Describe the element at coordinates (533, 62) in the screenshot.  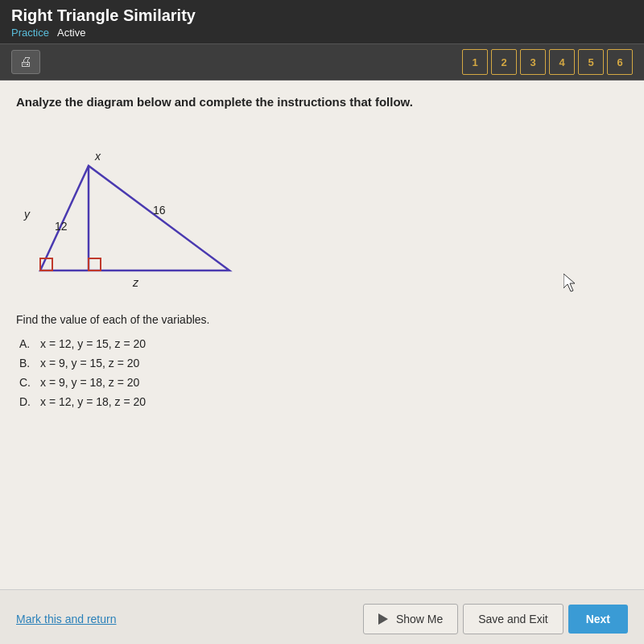
I see `question-3-button: 3` at that location.